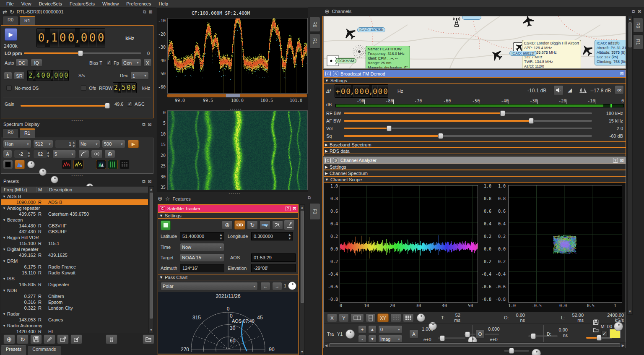 The width and height of the screenshot is (644, 355). Describe the element at coordinates (414, 334) in the screenshot. I see `amp-auto-button: A` at that location.